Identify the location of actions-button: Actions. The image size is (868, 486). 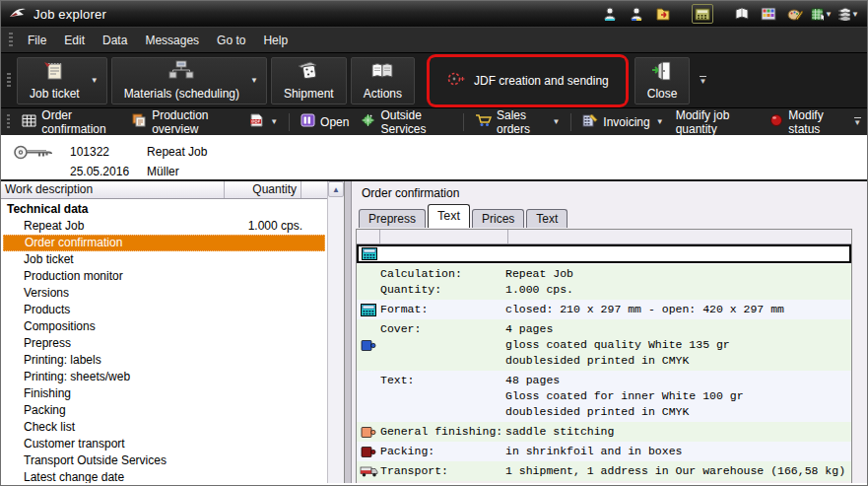
(382, 81).